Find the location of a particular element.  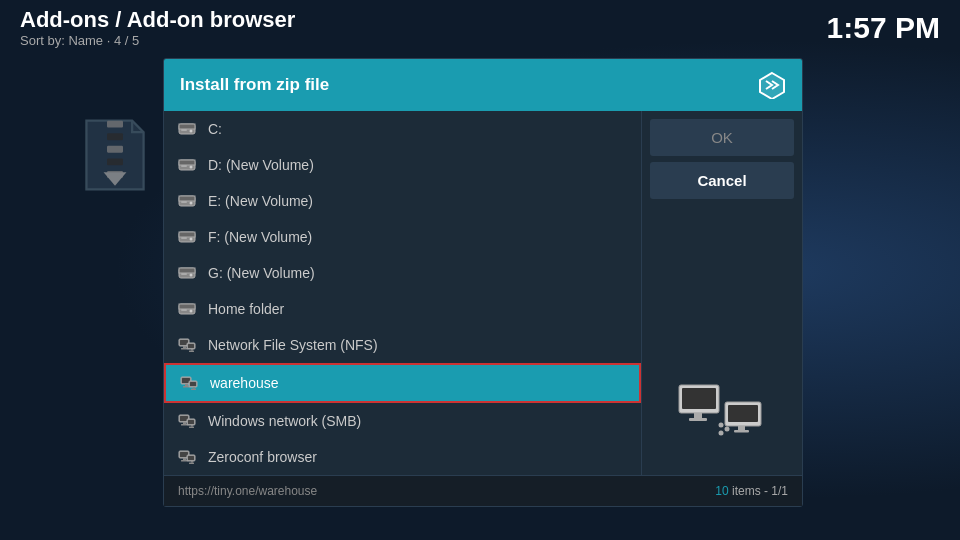

list-item-smb: Windows network (SMB) is located at coordinates (402, 421).